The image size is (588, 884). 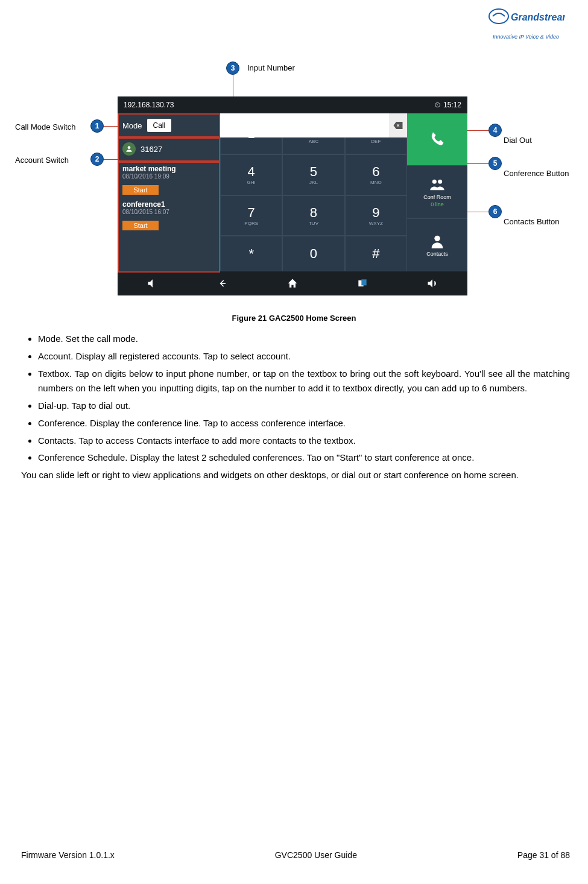 What do you see at coordinates (437, 185) in the screenshot?
I see `group-icon` at bounding box center [437, 185].